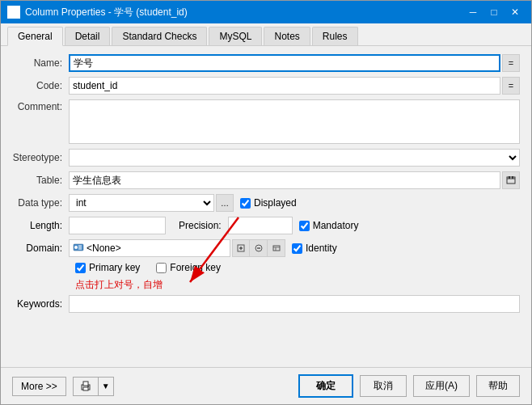 The image size is (532, 405). What do you see at coordinates (40, 180) in the screenshot?
I see `table-label: Table:` at bounding box center [40, 180].